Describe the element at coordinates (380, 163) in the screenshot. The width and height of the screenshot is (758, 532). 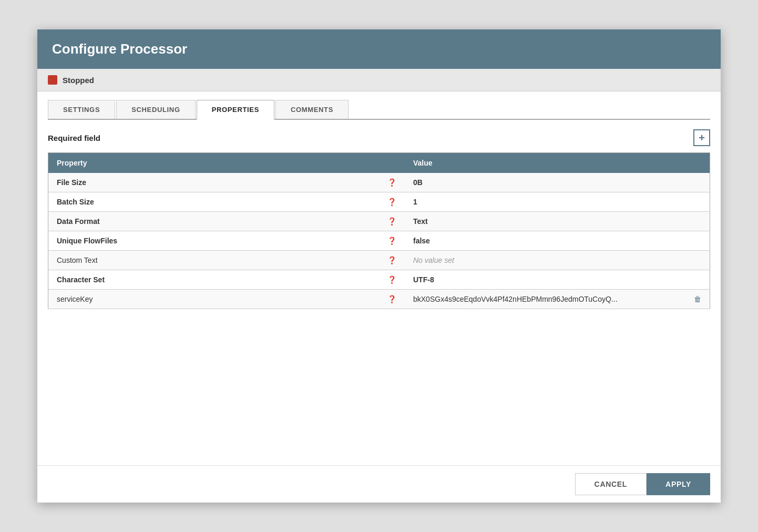
I see `table-header-row: Property Value` at that location.